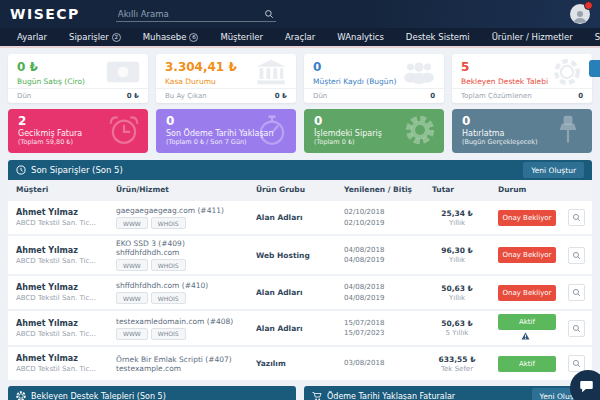 The width and height of the screenshot is (600, 400). Describe the element at coordinates (300, 364) in the screenshot. I see `table-row: Ahmet YılmazABCD Tekstil San. Tic... Örn…` at that location.